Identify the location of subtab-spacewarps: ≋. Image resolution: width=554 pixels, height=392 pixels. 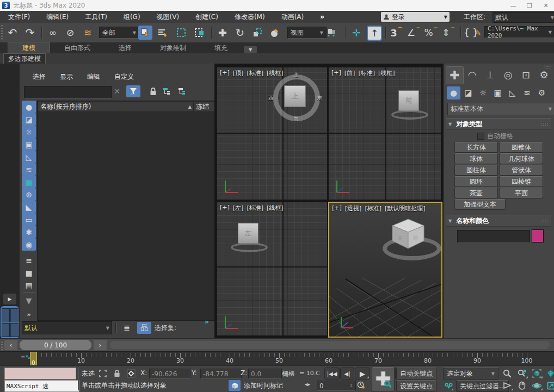
(527, 93).